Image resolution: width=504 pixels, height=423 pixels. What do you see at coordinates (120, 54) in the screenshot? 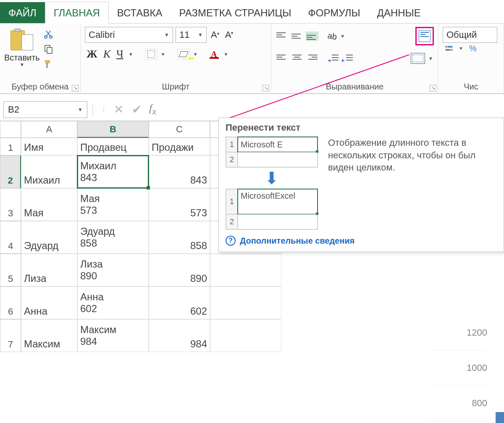
I see `underline-button: Ч` at bounding box center [120, 54].